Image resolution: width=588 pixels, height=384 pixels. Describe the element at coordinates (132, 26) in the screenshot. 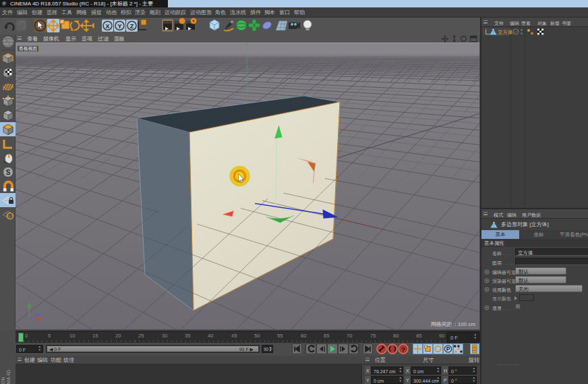

I see `svg-text: Z` at that location.